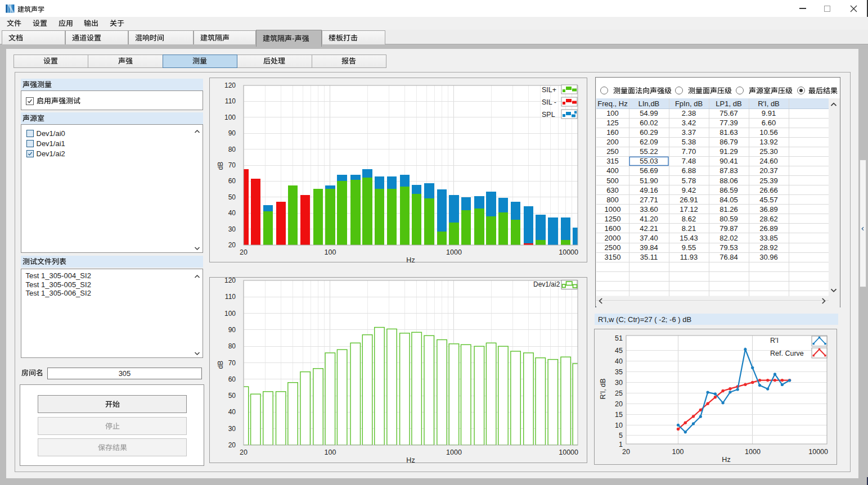 The image size is (868, 485). I want to click on svg-text: 7.48, so click(689, 161).